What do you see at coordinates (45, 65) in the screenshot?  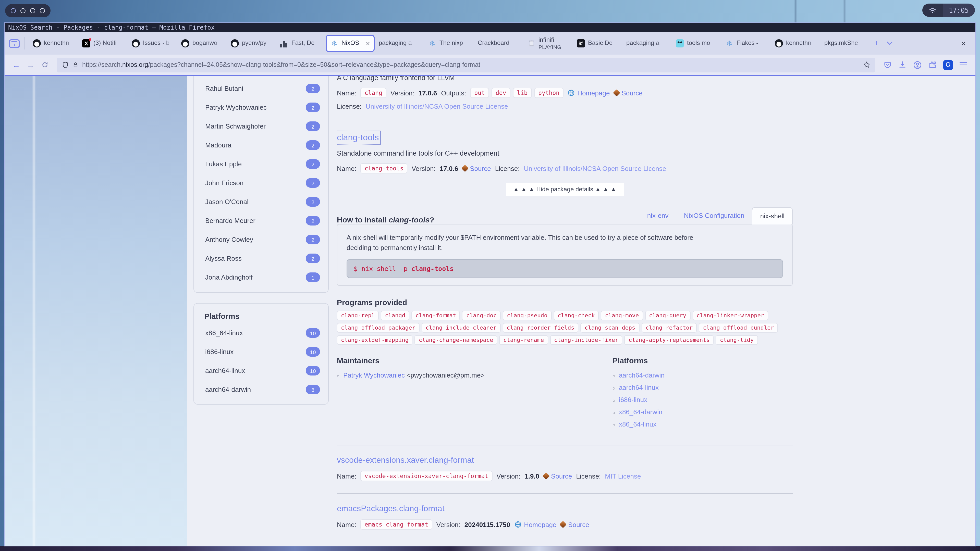 I see `reload-button` at bounding box center [45, 65].